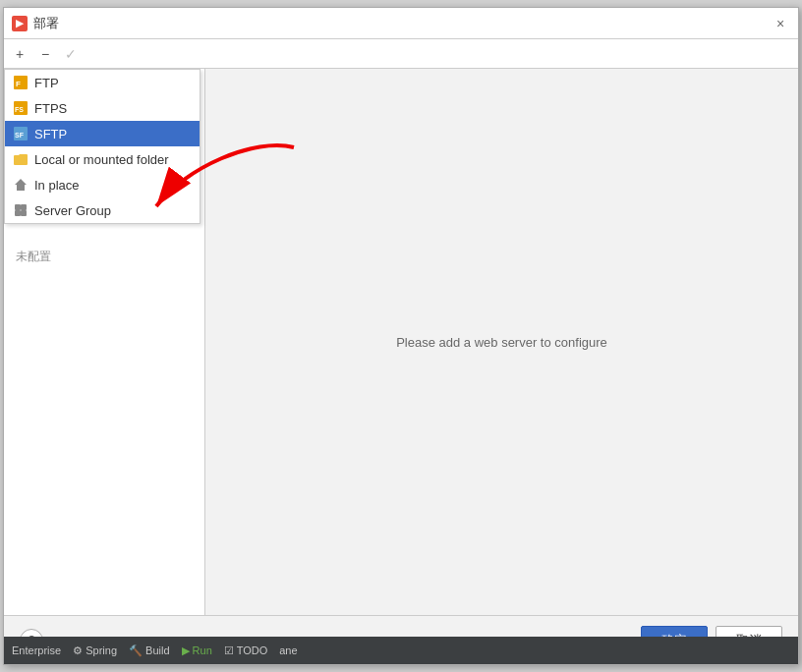 The image size is (802, 672). What do you see at coordinates (51, 108) in the screenshot?
I see `ftps-label: FTPS` at bounding box center [51, 108].